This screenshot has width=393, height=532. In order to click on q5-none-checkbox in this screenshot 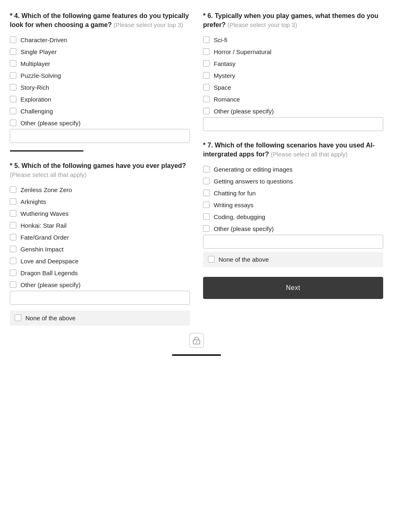, I will do `click(18, 318)`.